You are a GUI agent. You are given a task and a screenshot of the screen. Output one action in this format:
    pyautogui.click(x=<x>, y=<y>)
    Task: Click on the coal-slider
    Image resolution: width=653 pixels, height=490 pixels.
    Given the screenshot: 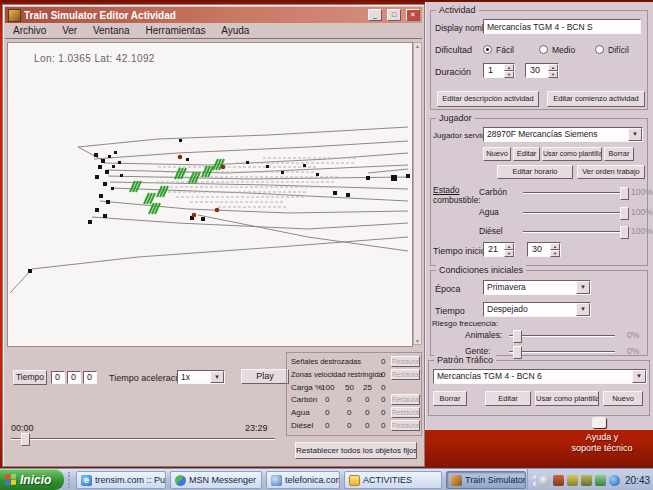 What is the action you would take?
    pyautogui.click(x=575, y=193)
    